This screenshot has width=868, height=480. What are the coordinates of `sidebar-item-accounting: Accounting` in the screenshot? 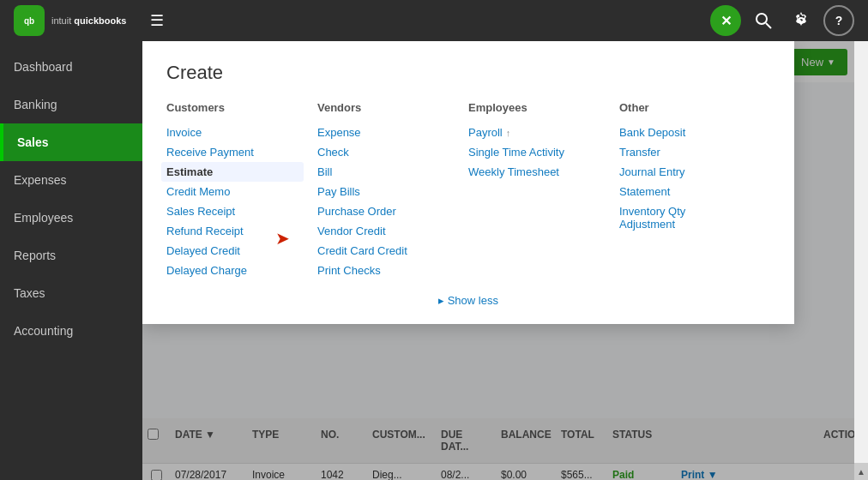 It's located at (71, 331).